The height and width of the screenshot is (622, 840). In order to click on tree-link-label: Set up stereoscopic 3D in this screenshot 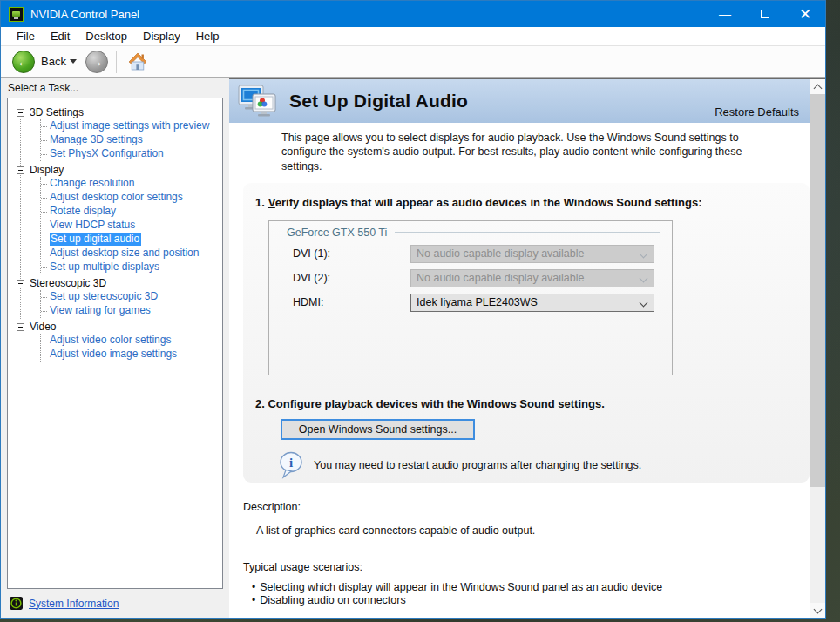, I will do `click(104, 296)`.